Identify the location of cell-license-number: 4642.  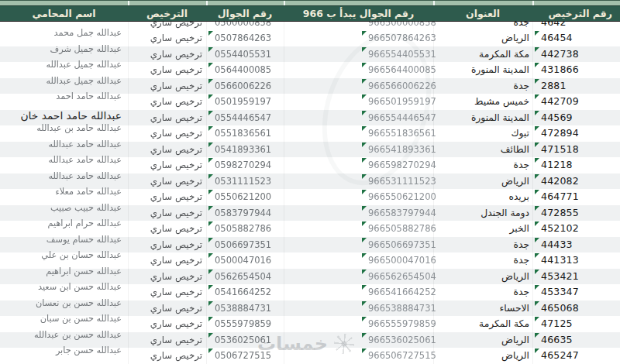
(577, 26).